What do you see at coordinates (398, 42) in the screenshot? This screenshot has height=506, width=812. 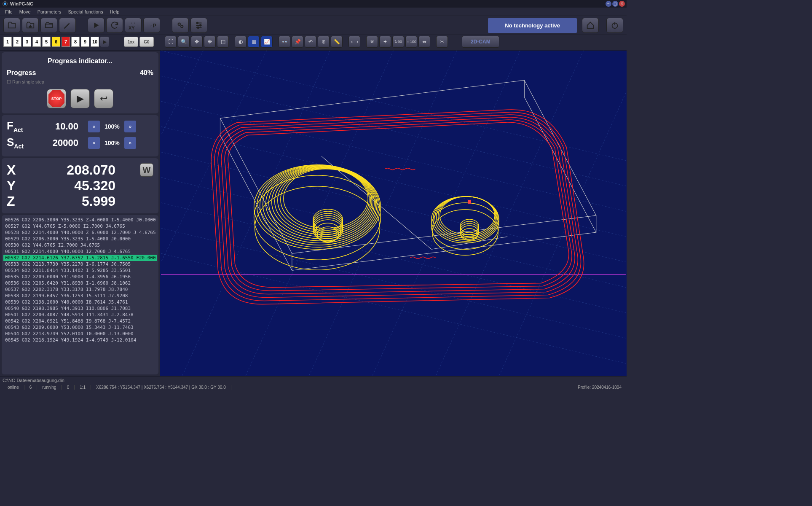 I see `rot90-button: ↻90` at bounding box center [398, 42].